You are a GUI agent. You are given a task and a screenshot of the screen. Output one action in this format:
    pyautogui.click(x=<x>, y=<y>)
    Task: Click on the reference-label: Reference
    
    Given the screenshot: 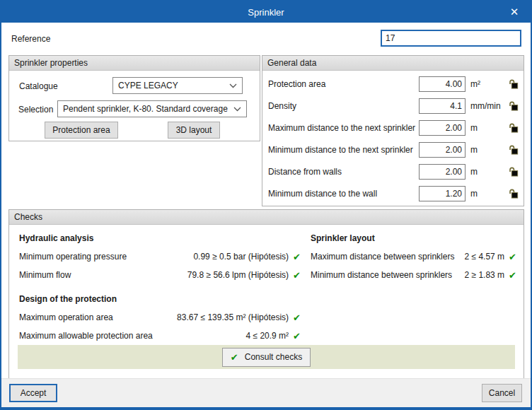 What is the action you would take?
    pyautogui.click(x=31, y=39)
    